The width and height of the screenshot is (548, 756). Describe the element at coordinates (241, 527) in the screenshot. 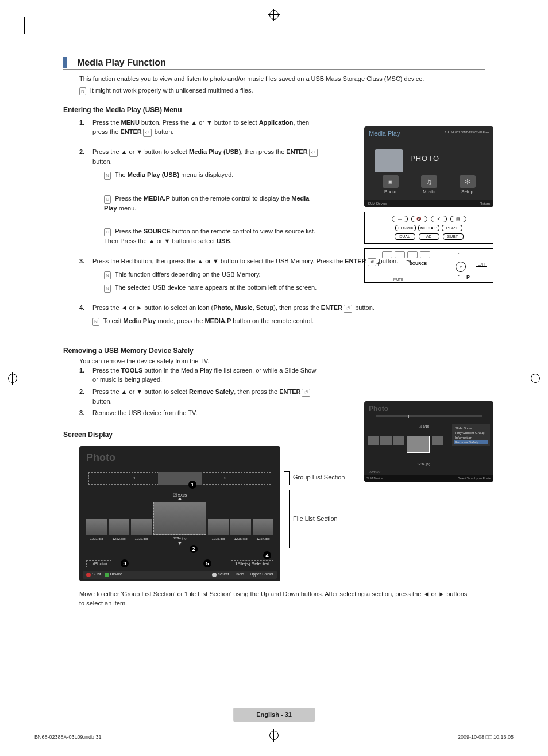

I see `thumb: 1236.jpg` at that location.